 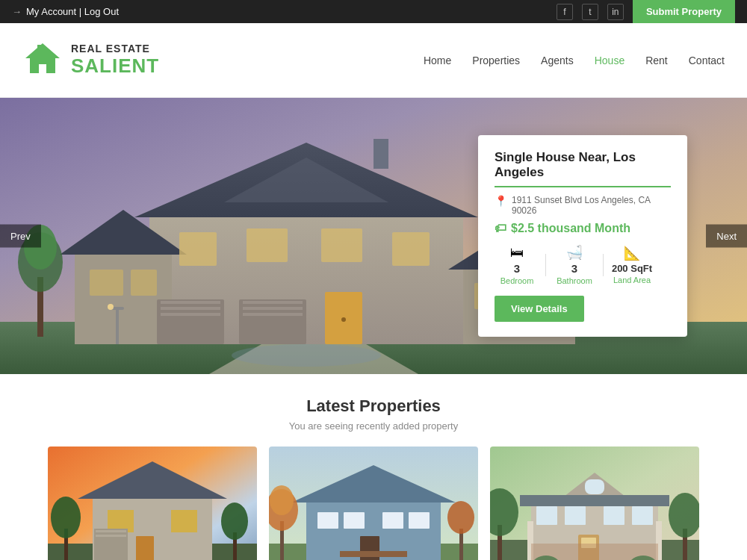 What do you see at coordinates (645, 12) in the screenshot?
I see `top-bar-right: f t in Submit Property` at bounding box center [645, 12].